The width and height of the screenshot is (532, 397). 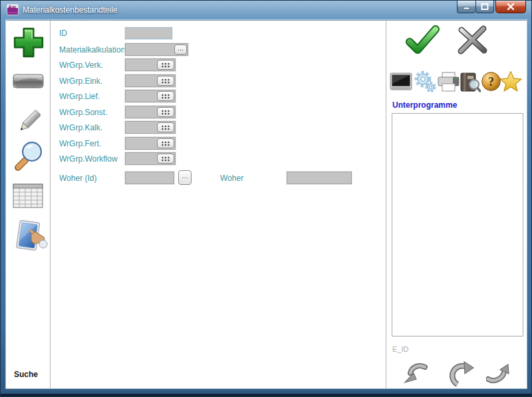 I want to click on sidebar-toolbar: Suche, so click(x=28, y=205).